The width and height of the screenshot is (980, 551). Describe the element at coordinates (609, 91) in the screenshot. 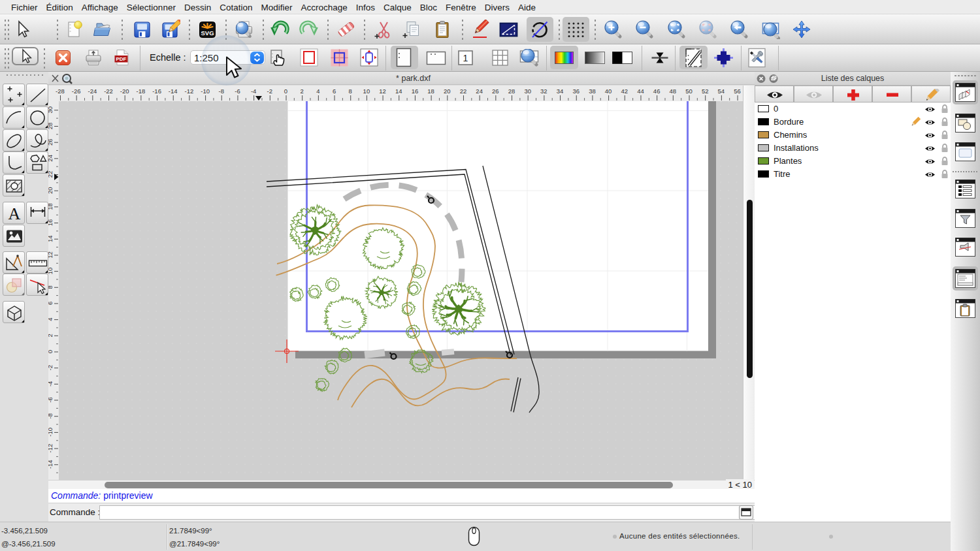

I see `svg-text: 40` at that location.